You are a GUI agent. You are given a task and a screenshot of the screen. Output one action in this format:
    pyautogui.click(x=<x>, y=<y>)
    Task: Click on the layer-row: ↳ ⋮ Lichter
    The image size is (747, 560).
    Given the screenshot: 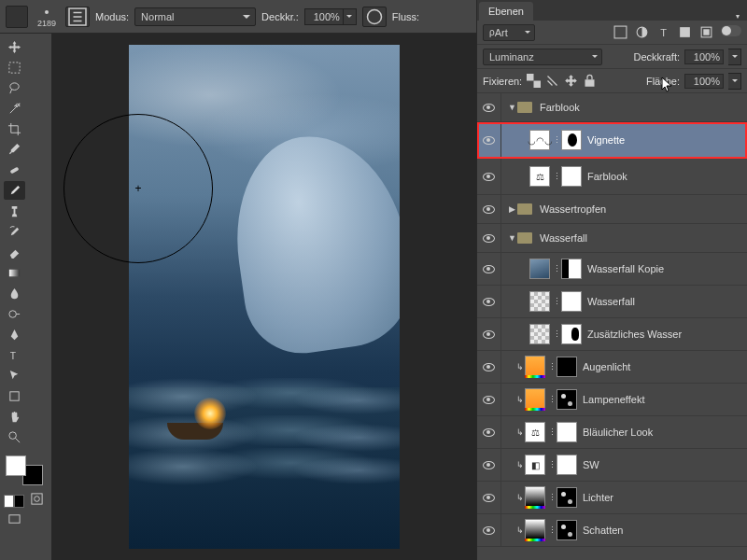 What is the action you would take?
    pyautogui.click(x=613, y=498)
    